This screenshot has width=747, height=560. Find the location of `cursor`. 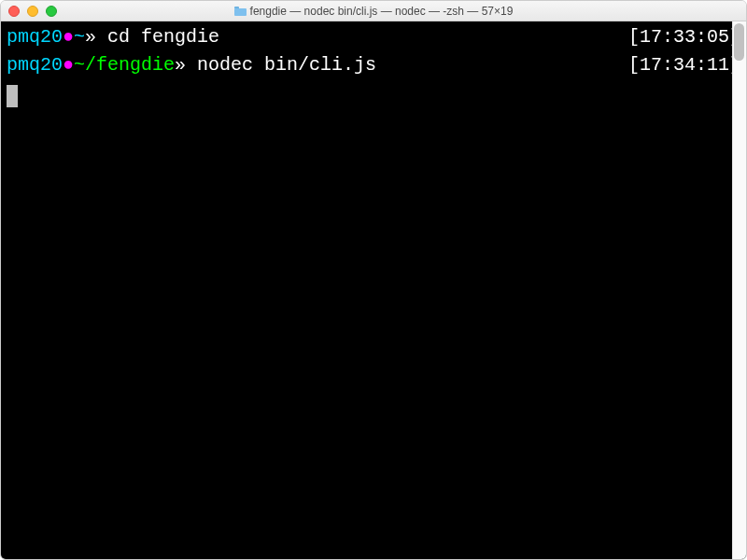

cursor is located at coordinates (12, 96).